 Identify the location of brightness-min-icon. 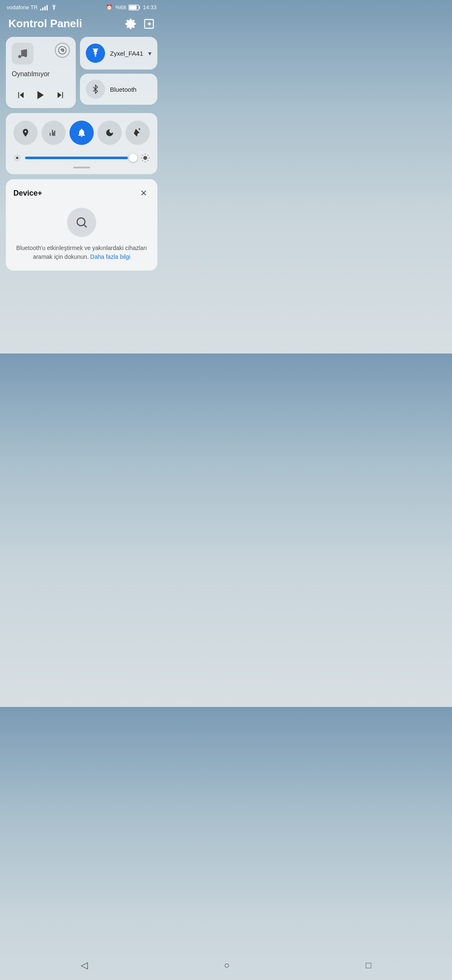
(17, 158).